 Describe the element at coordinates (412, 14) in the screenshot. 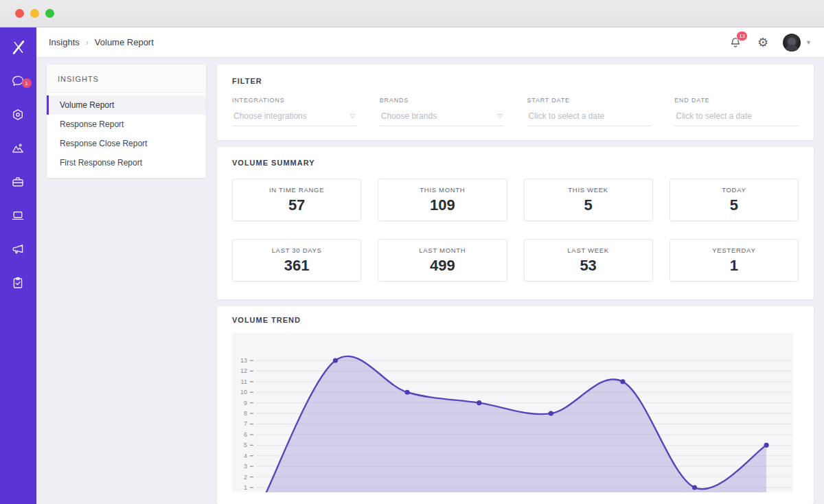

I see `window-titlebar` at that location.